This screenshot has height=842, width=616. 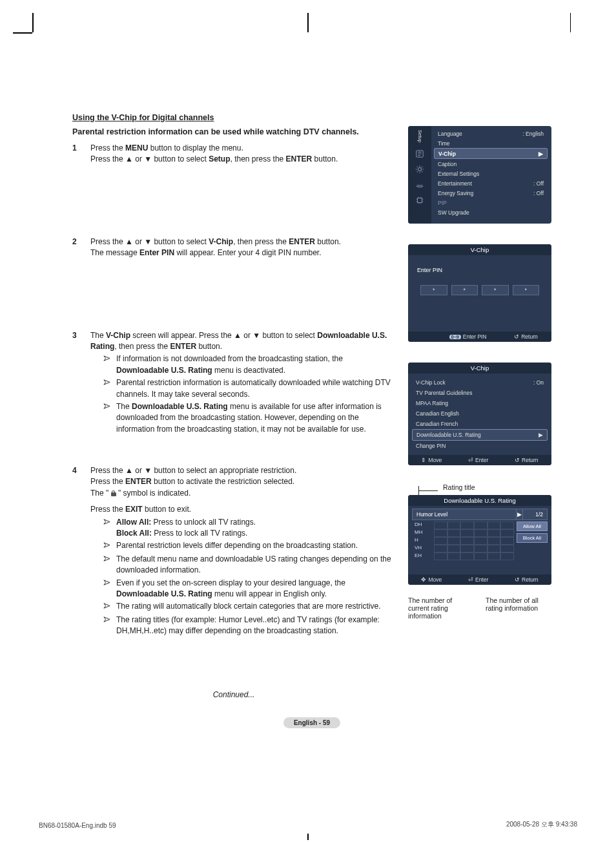 What do you see at coordinates (234, 118) in the screenshot?
I see `section-heading: Using the V-Chip for Digital channels` at bounding box center [234, 118].